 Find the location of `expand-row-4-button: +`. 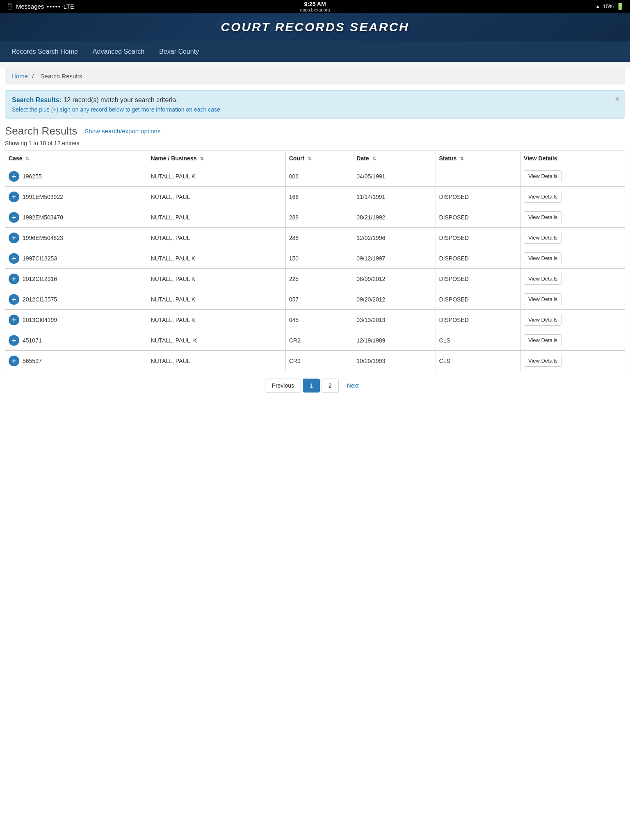

expand-row-4-button: + is located at coordinates (14, 258).